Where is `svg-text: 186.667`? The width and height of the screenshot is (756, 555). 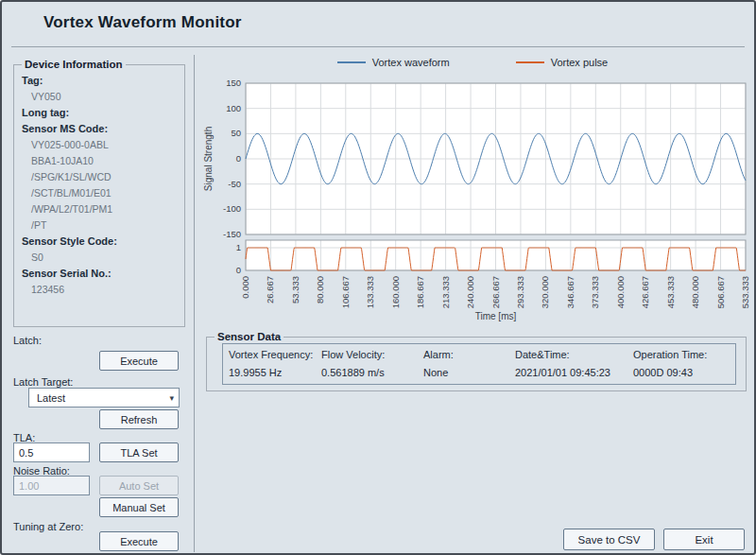
svg-text: 186.667 is located at coordinates (420, 292).